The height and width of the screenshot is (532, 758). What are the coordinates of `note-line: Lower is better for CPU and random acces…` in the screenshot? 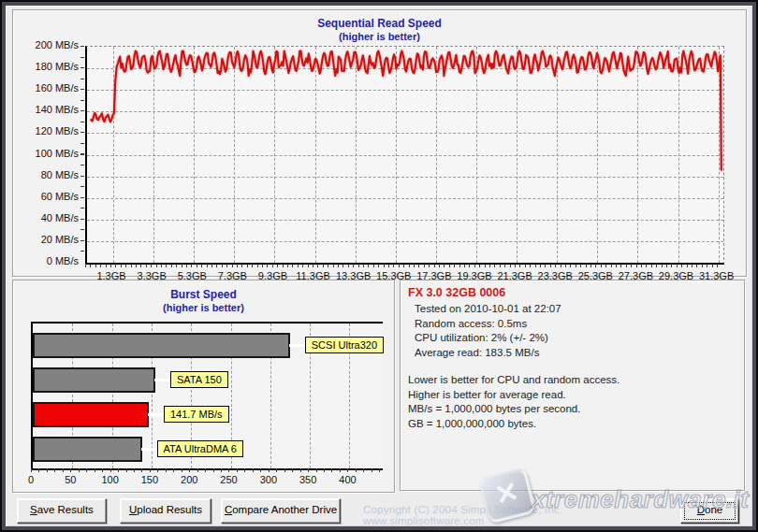 It's located at (573, 381).